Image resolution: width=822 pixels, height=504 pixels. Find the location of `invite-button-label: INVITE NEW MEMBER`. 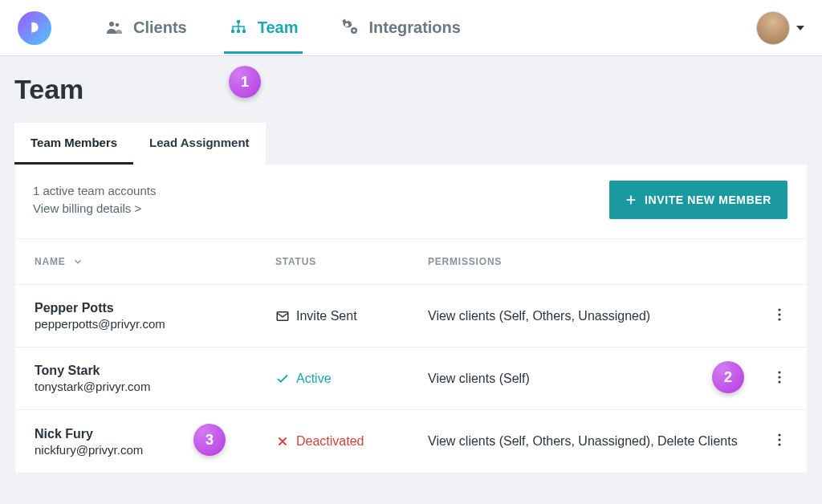

invite-button-label: INVITE NEW MEMBER is located at coordinates (708, 200).